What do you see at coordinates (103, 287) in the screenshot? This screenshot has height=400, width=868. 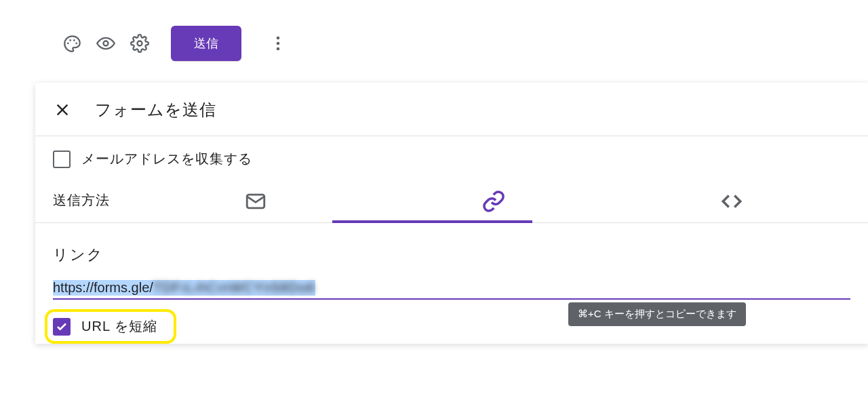 I see `url-prefix: https://forms.gle/` at bounding box center [103, 287].